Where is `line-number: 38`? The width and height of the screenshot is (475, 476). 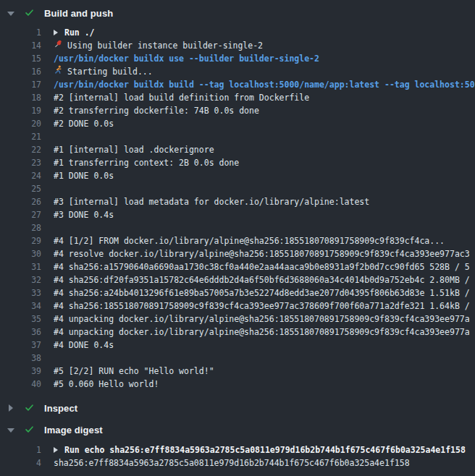
line-number: 38 is located at coordinates (20, 358).